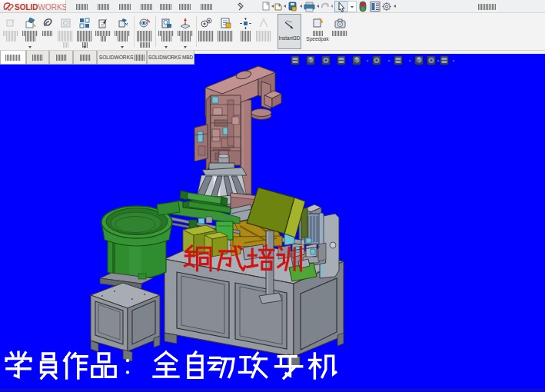  What do you see at coordinates (26, 8) in the screenshot?
I see `svg-text: SOLID` at bounding box center [26, 8].